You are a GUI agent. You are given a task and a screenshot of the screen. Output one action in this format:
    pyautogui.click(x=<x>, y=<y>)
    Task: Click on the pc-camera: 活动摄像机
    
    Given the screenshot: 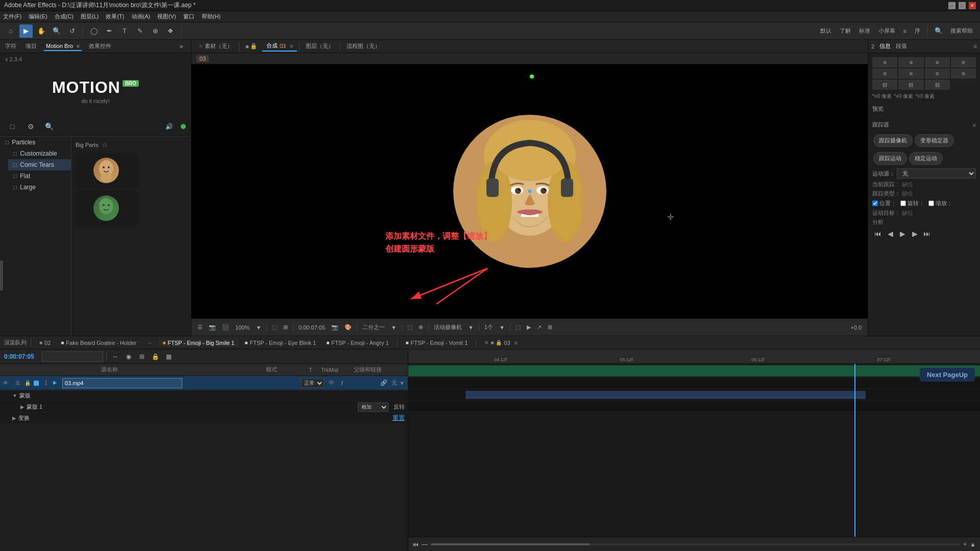 What is the action you would take?
    pyautogui.click(x=448, y=328)
    